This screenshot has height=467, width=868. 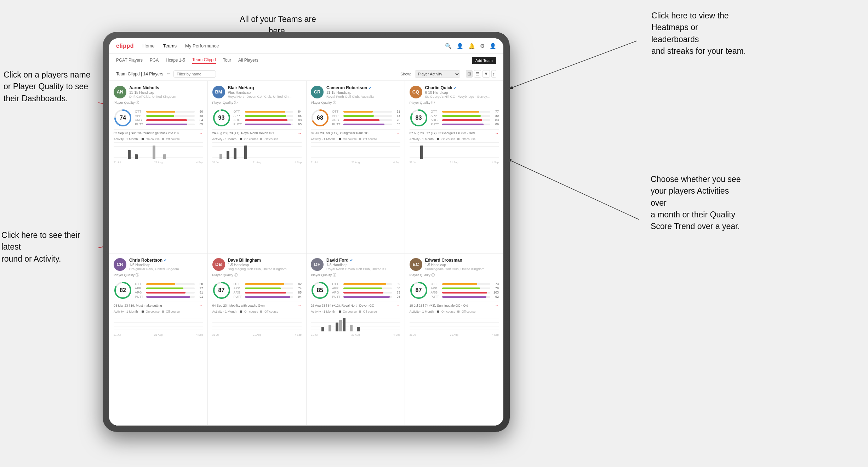 What do you see at coordinates (156, 133) in the screenshot?
I see `round-text: 02 Sep 23 | Sunrise round to get back in…` at bounding box center [156, 133].